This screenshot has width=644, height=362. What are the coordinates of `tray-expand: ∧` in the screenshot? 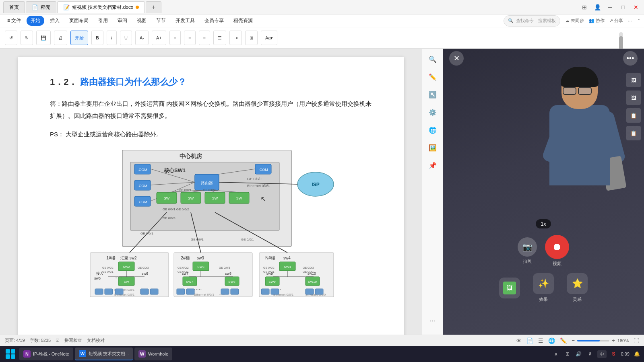 It's located at (556, 354).